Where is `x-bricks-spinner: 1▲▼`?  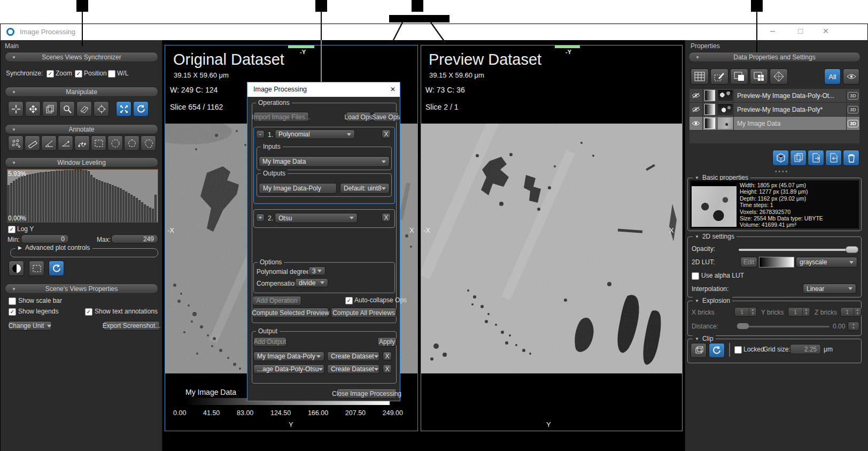 x-bricks-spinner: 1▲▼ is located at coordinates (746, 312).